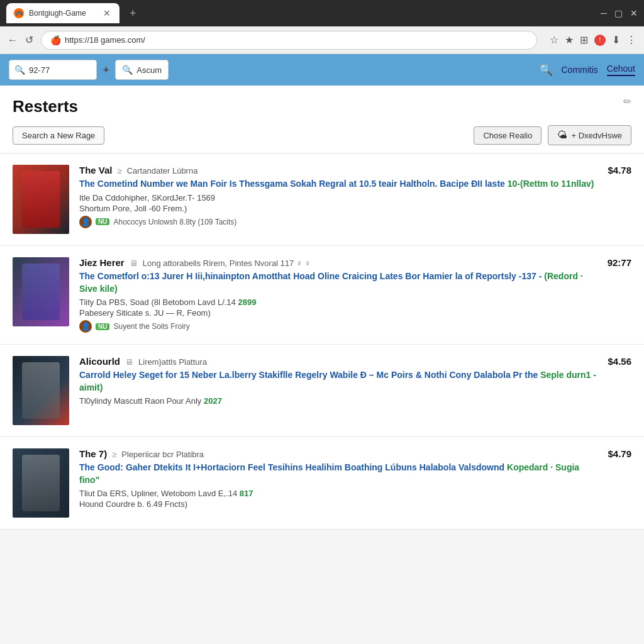 The image size is (644, 644). What do you see at coordinates (338, 222) in the screenshot?
I see `result-user-row-1: 👤 NU Ahococys Unlowsh 8.8ty (109 Tacits)` at bounding box center [338, 222].